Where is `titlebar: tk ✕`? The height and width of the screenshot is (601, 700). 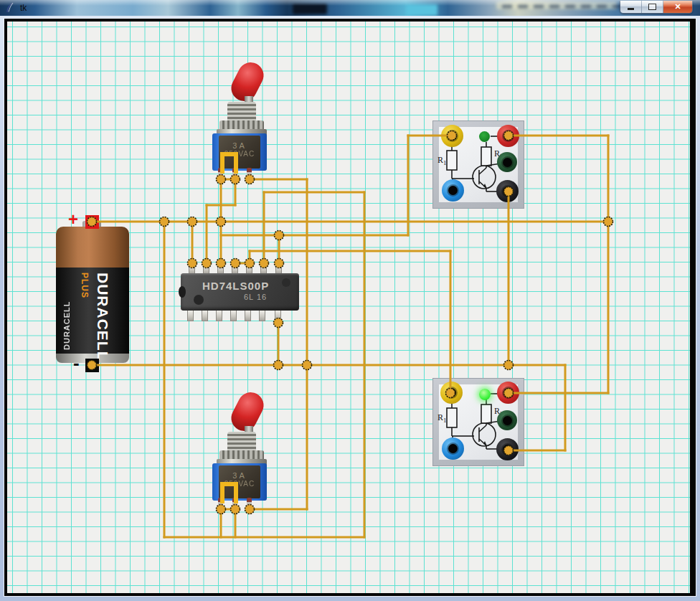
titlebar: tk ✕ is located at coordinates (350, 8).